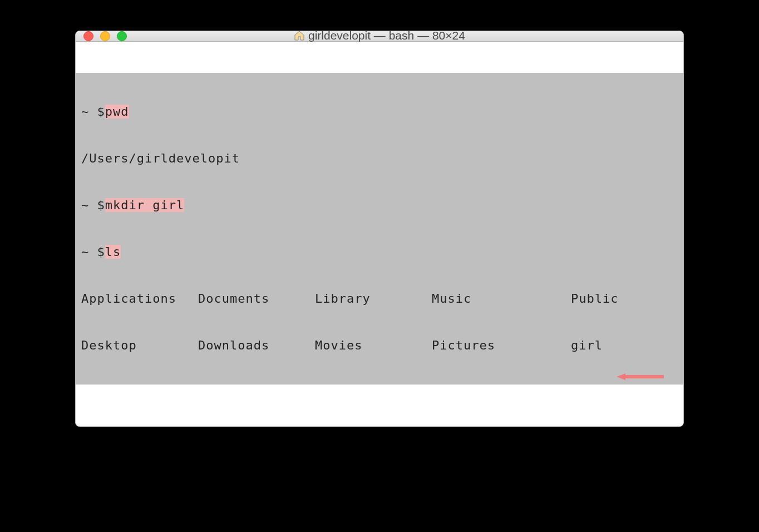 The width and height of the screenshot is (759, 532). I want to click on ls-item: Downloads, so click(257, 346).